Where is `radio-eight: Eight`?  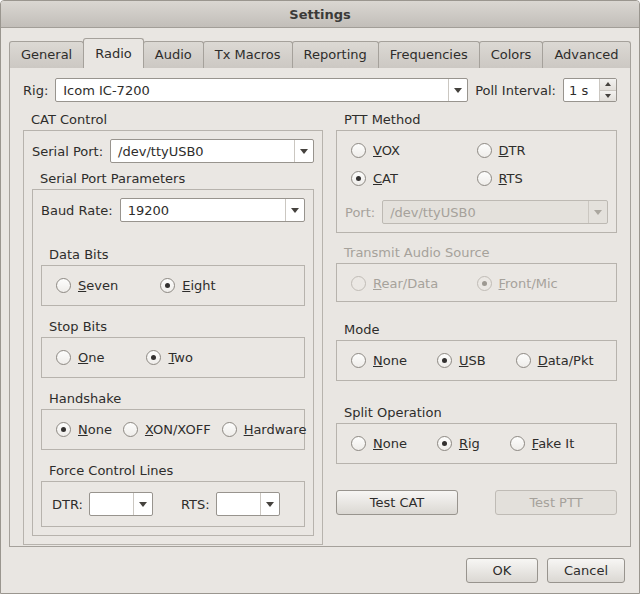
radio-eight: Eight is located at coordinates (188, 286).